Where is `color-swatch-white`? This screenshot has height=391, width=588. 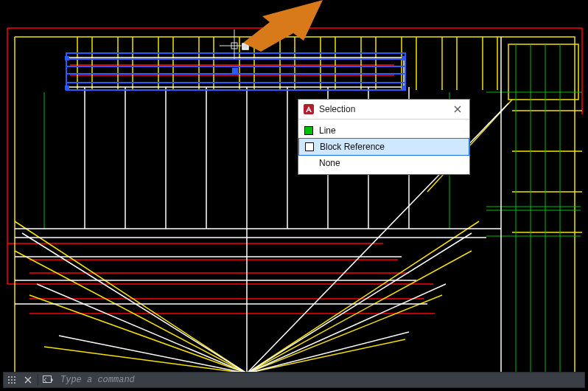
color-swatch-white is located at coordinates (309, 147).